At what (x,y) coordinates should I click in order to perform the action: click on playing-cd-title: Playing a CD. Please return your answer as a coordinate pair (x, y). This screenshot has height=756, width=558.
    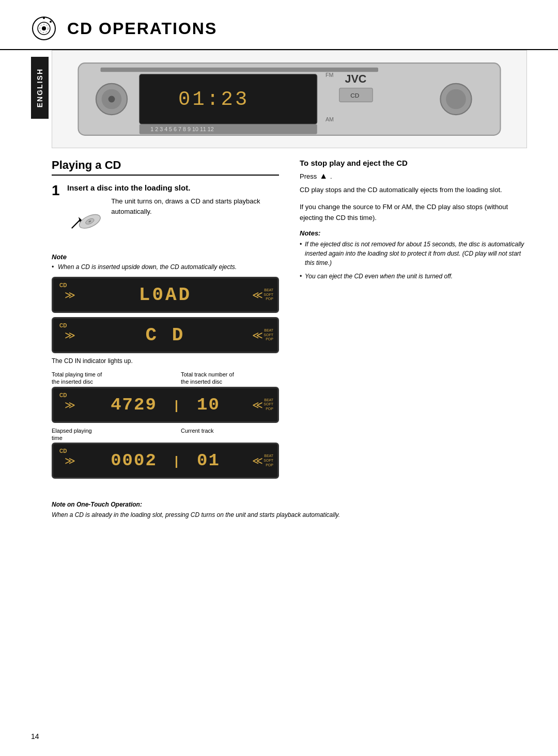
    Looking at the image, I should click on (165, 167).